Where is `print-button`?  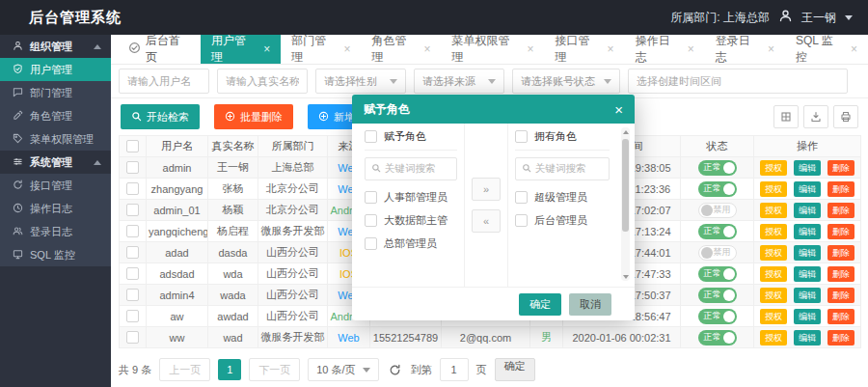 print-button is located at coordinates (846, 117).